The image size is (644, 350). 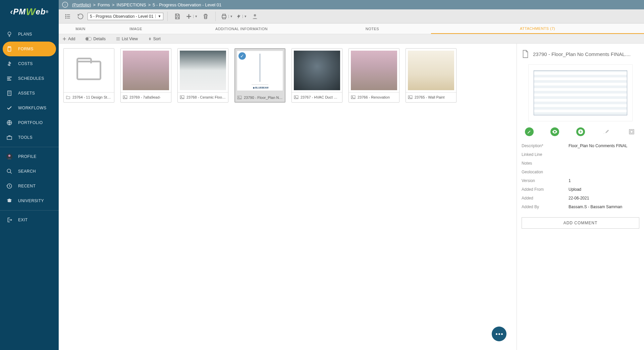 What do you see at coordinates (80, 16) in the screenshot?
I see `history-button` at bounding box center [80, 16].